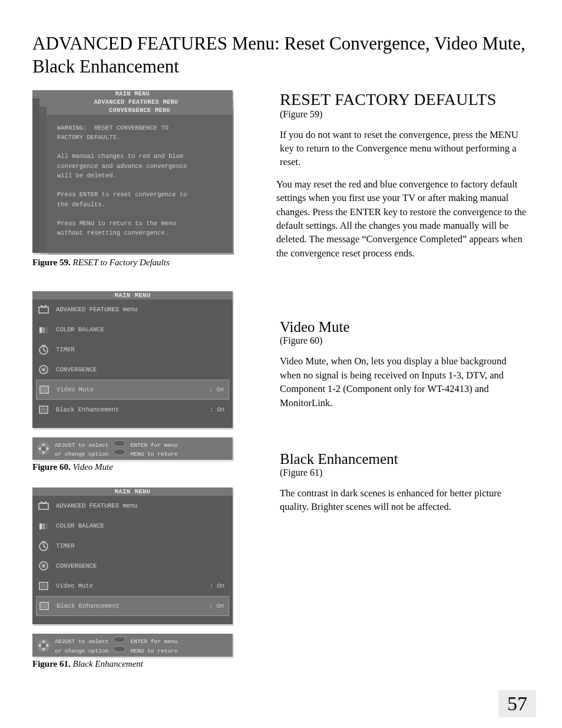  Describe the element at coordinates (92, 467) in the screenshot. I see `caption-text: Video Mute` at that location.